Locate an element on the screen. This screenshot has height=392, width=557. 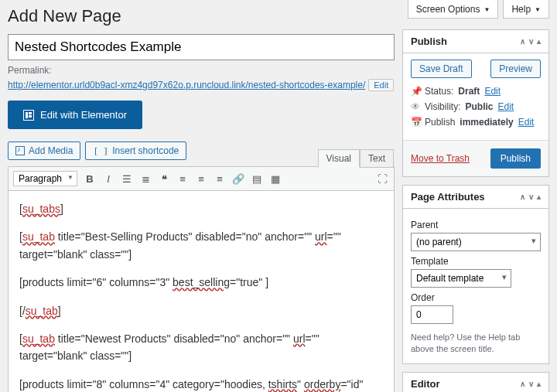
permalink-label: Permalink: is located at coordinates (29, 70).